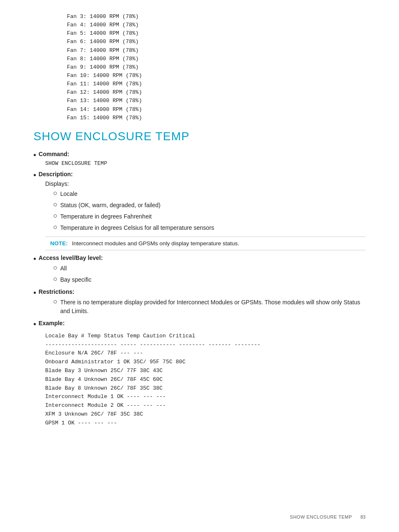 Image resolution: width=399 pixels, height=532 pixels. Describe the element at coordinates (216, 93) in the screenshot. I see `fan-list-item: Fan 12: 14000 RPM (78%)` at that location.